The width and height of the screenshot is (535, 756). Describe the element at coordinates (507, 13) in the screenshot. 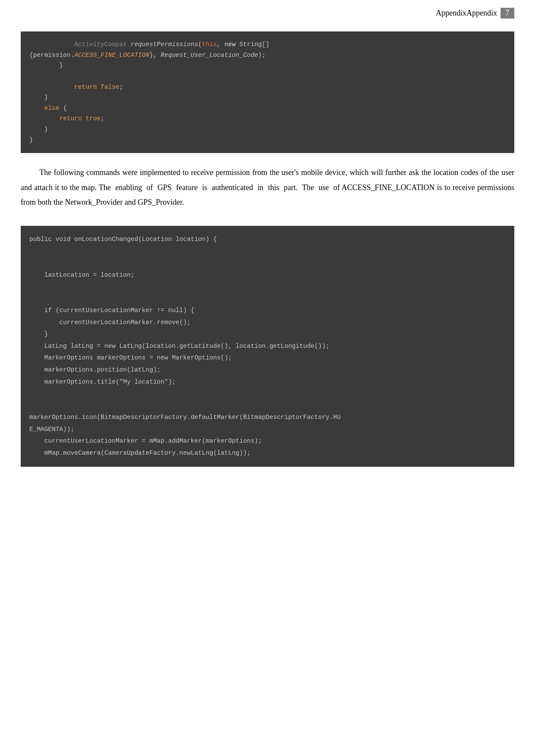

I see `page-number: 7` at that location.